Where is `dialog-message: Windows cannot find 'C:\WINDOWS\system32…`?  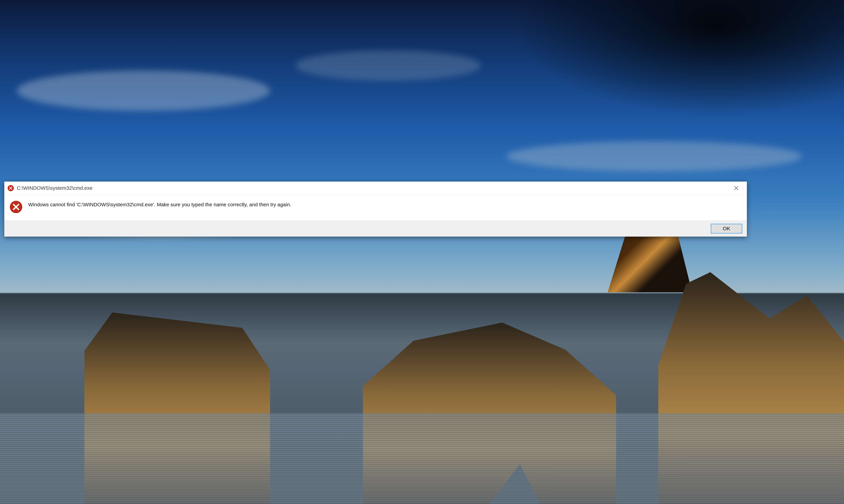 dialog-message: Windows cannot find 'C:\WINDOWS\system32… is located at coordinates (384, 204).